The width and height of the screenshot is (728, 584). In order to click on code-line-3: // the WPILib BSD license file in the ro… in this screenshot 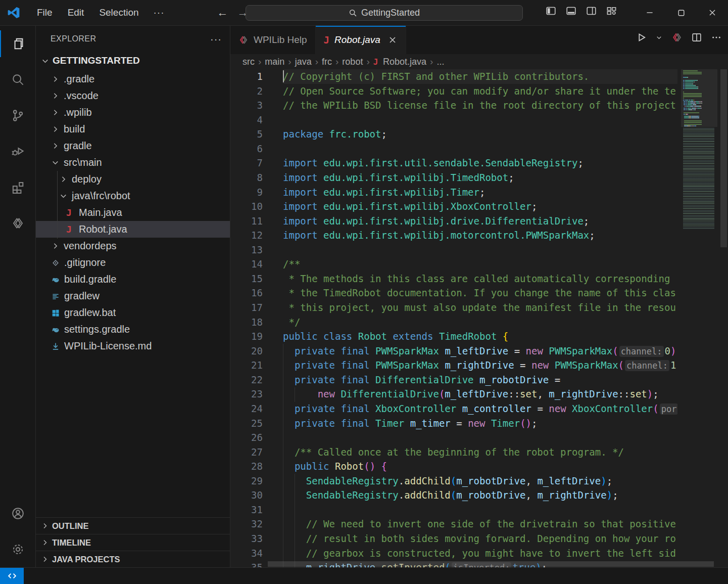, I will do `click(480, 105)`.